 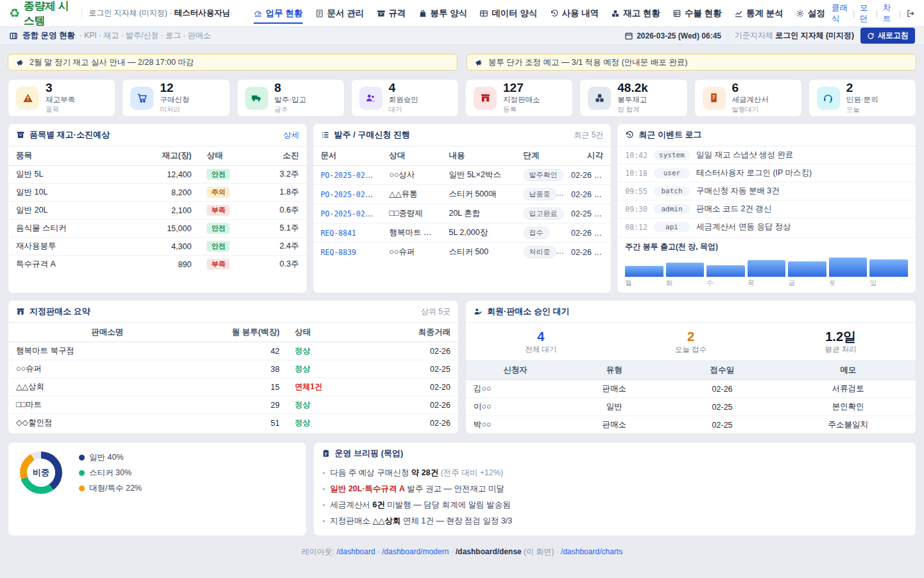 I want to click on table-row: REQ-8839○○슈퍼스티커 500처리중02-26 08:45, so click(x=462, y=252).